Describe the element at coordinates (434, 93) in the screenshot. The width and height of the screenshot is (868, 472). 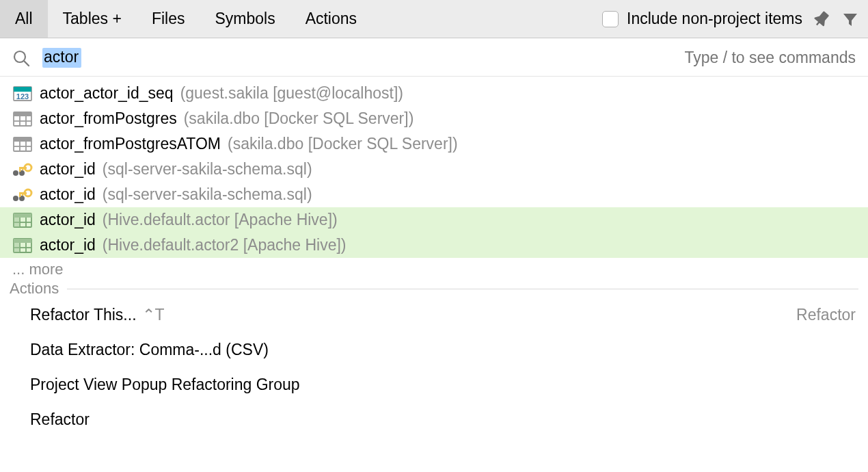
I see `result-row: 123 actor_actor_id_seq(guest.sakila [gue…` at that location.